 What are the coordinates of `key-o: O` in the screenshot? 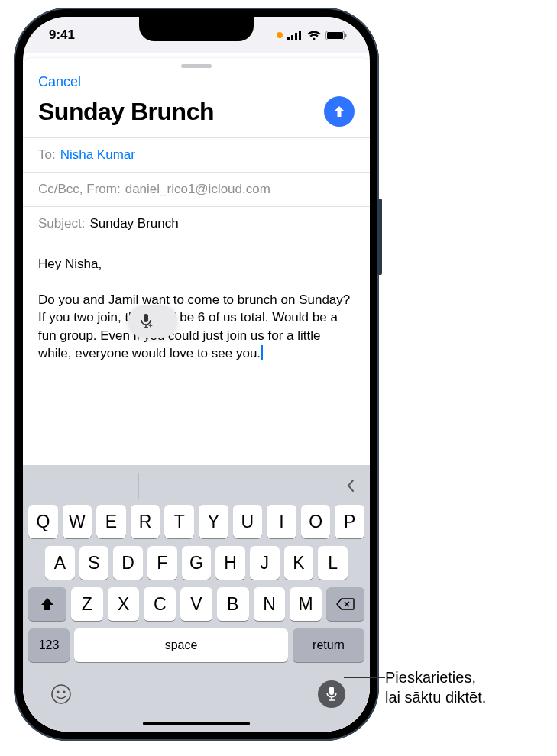 It's located at (316, 522).